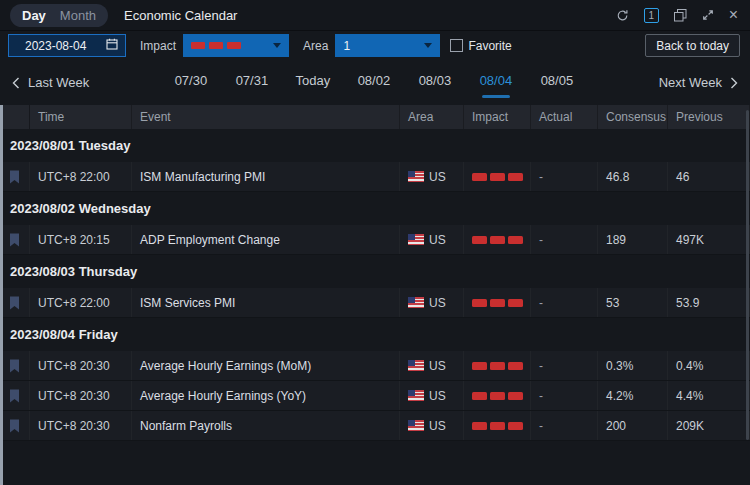 This screenshot has width=750, height=485. Describe the element at coordinates (375, 366) in the screenshot. I see `table-row: UTC+8 20:30 Average Hourly Earnings (MoM…` at that location.